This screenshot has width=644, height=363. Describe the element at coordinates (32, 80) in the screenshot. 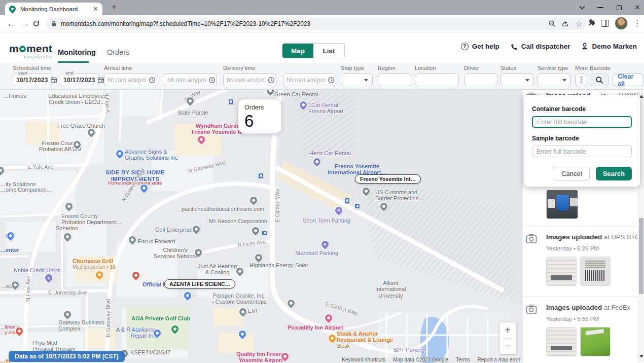

I see `filter-scheduled-start-input: start10/17/2023` at that location.